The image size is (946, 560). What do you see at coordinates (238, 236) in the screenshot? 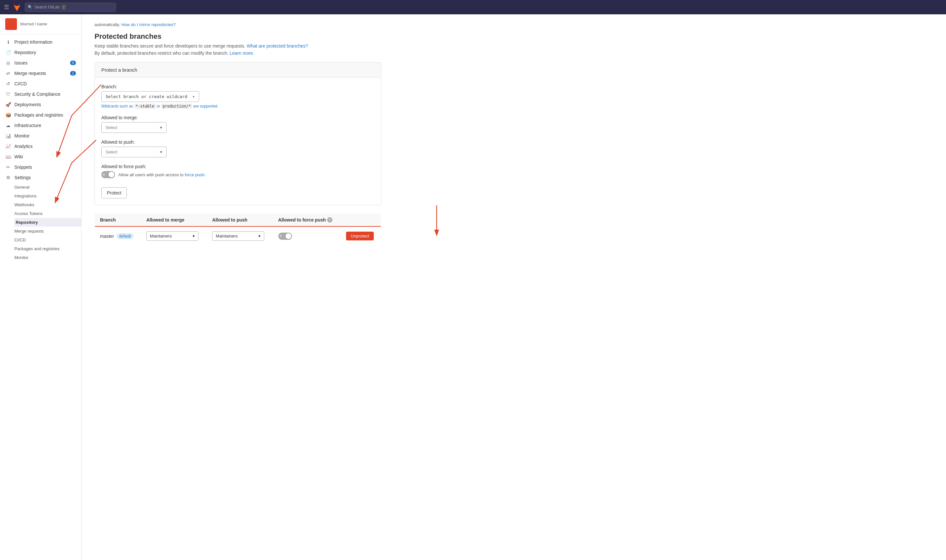
I see `push-maintainers-select: Maintainers ▾` at bounding box center [238, 236].